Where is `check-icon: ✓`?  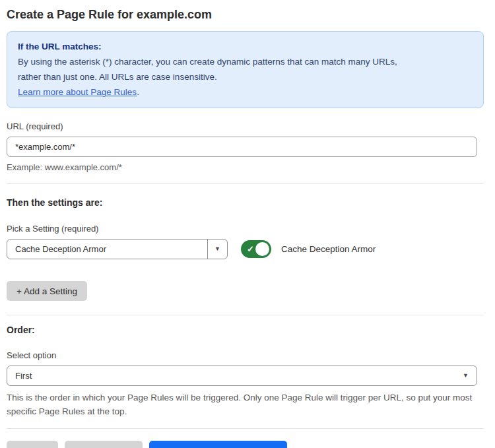
check-icon: ✓ is located at coordinates (251, 249).